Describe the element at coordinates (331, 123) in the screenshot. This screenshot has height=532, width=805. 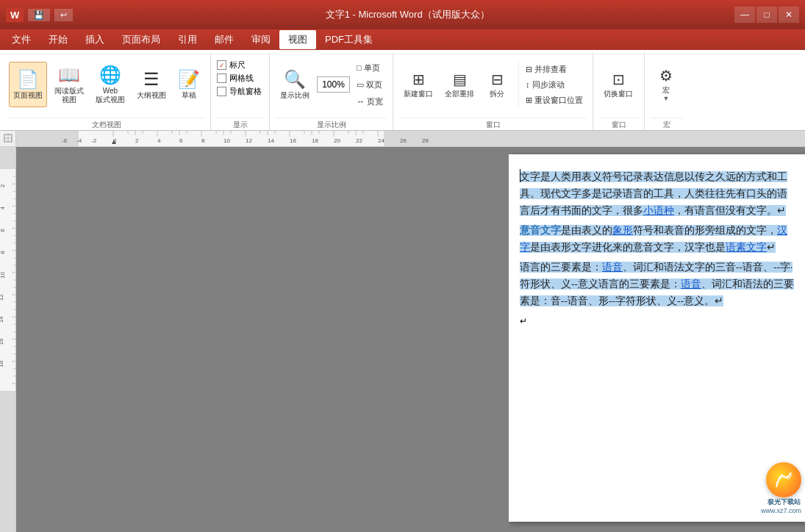
I see `zoom-group-label: 显示比例` at that location.